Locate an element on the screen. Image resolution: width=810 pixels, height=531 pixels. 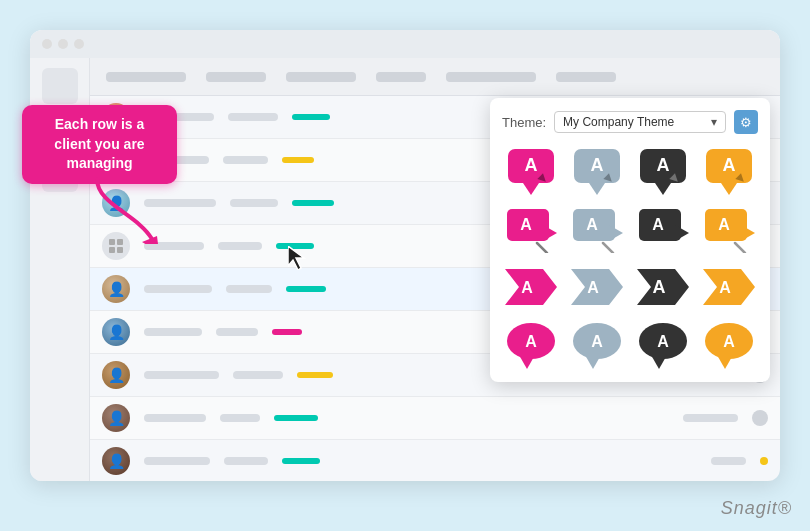
theme-icon-chevron-black: A is located at coordinates (663, 287).